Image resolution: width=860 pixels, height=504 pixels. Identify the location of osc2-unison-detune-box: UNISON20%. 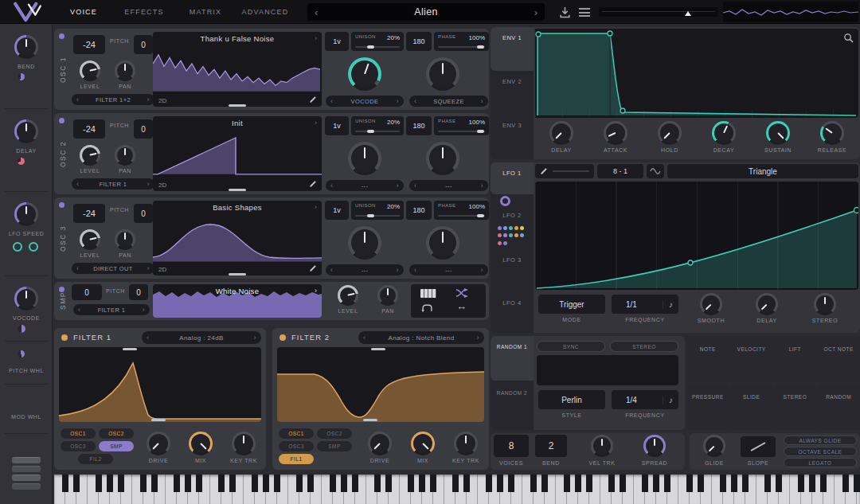
(377, 126).